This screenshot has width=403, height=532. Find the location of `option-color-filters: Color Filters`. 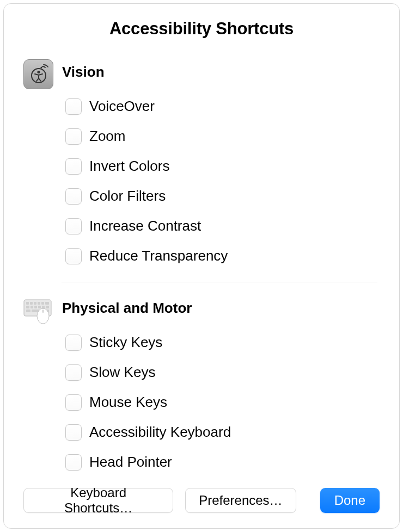

option-color-filters: Color Filters is located at coordinates (220, 196).